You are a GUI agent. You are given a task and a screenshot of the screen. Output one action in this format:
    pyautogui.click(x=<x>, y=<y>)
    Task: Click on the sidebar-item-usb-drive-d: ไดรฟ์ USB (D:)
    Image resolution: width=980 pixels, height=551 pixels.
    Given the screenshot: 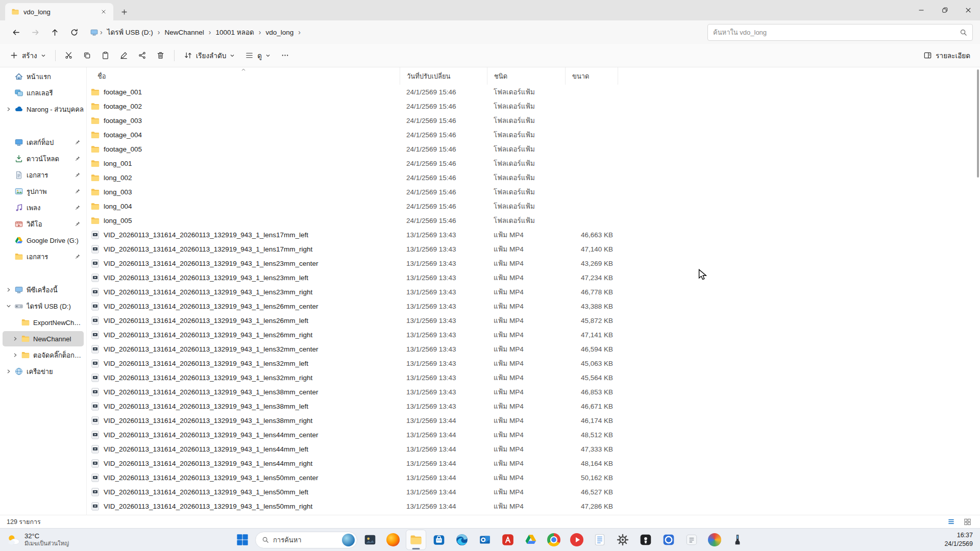 What is the action you would take?
    pyautogui.click(x=43, y=306)
    